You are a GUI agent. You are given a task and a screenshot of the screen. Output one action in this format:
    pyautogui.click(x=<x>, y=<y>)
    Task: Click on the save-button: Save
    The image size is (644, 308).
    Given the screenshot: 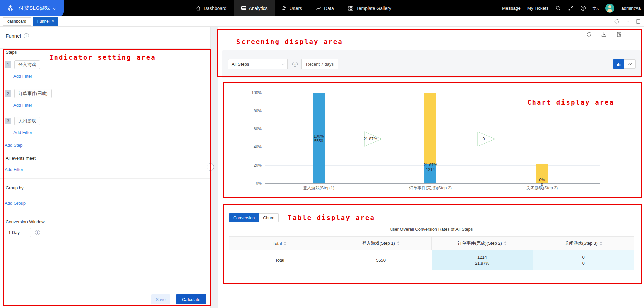 What is the action you would take?
    pyautogui.click(x=161, y=299)
    